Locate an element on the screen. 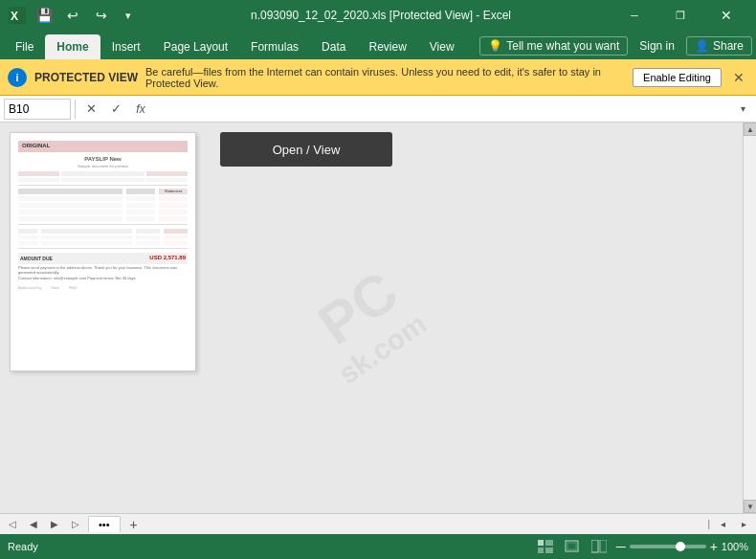 The width and height of the screenshot is (756, 559). sheet-last-button: ▷ is located at coordinates (76, 525).